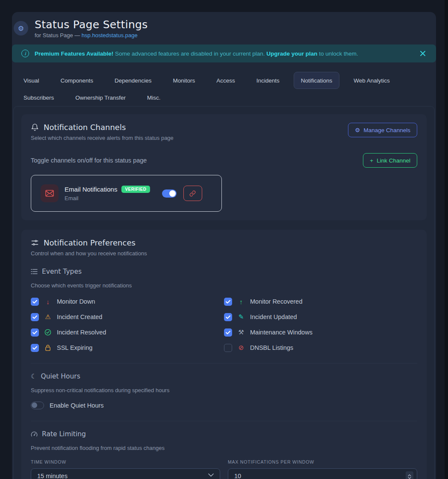 The height and width of the screenshot is (479, 448). I want to click on banner-message: Premium Features Available! Some advance…, so click(197, 54).